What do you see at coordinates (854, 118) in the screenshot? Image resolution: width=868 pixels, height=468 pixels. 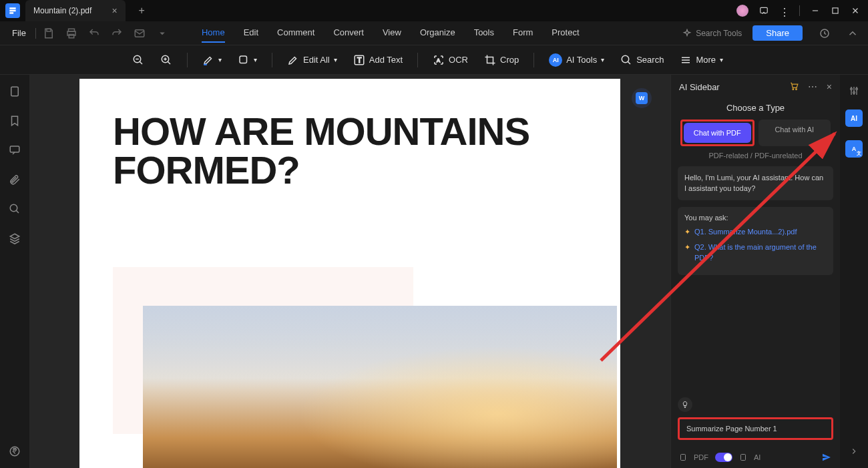 I see `ai-panel-button: AI` at bounding box center [854, 118].